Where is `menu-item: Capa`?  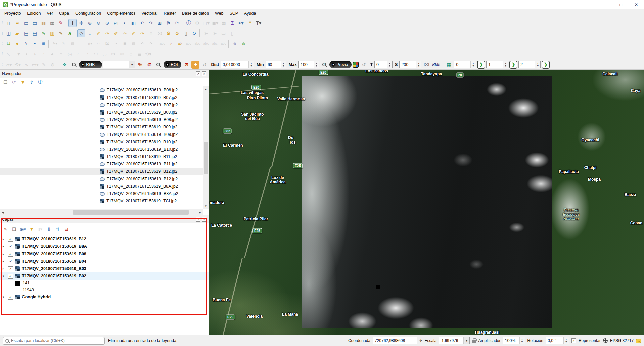
menu-item: Capa is located at coordinates (64, 13).